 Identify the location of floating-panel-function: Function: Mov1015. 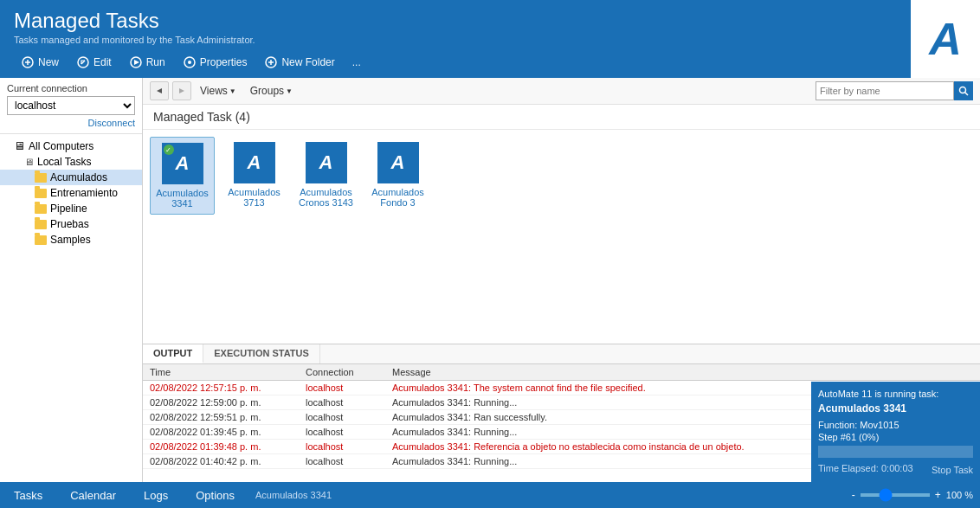
(895, 425).